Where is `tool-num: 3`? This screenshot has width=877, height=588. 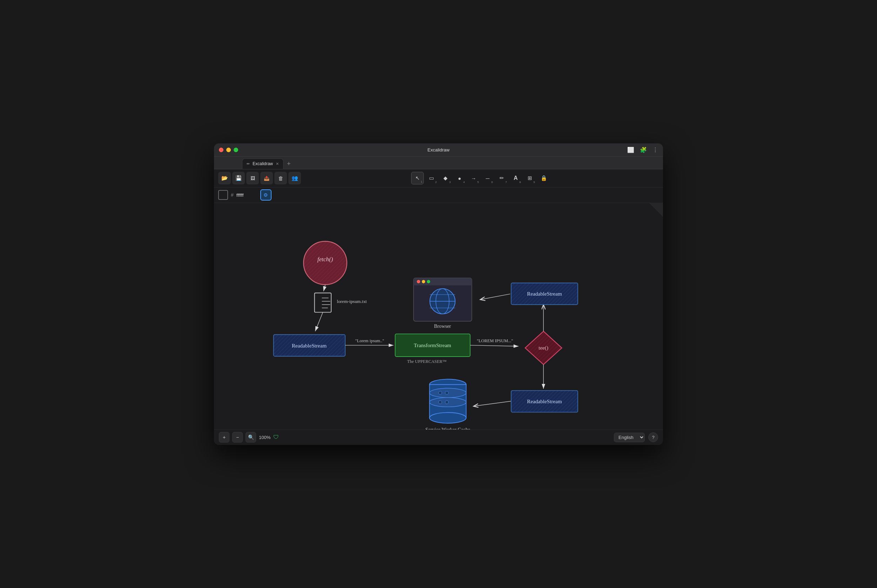 tool-num: 3 is located at coordinates (450, 182).